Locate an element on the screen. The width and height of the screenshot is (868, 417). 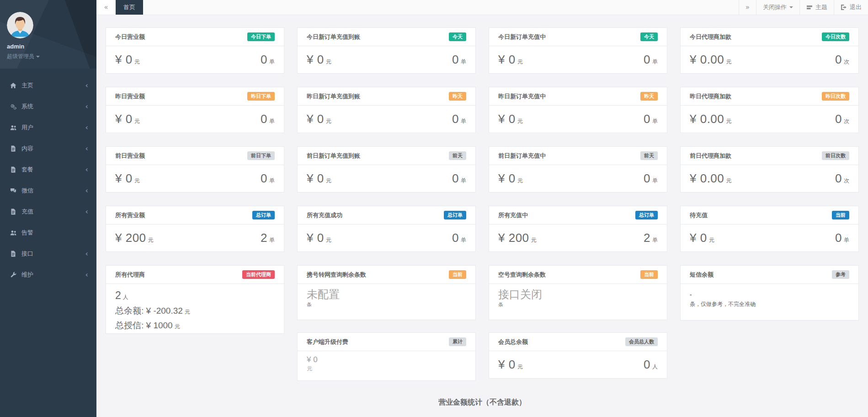
tabs-scroll-right-button: » is located at coordinates (747, 7).